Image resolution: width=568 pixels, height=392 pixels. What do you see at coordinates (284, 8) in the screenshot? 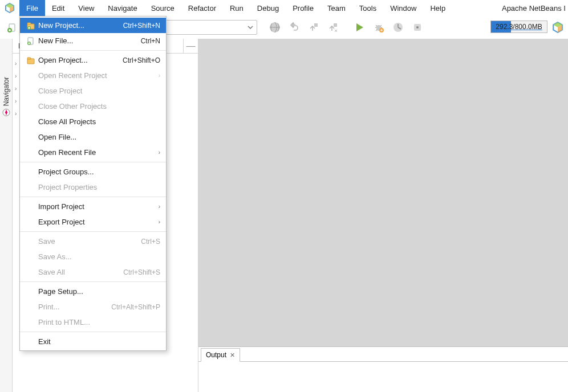
I see `menubar: FileEditViewNavigateSourceRefactorRunDeb…` at bounding box center [284, 8].